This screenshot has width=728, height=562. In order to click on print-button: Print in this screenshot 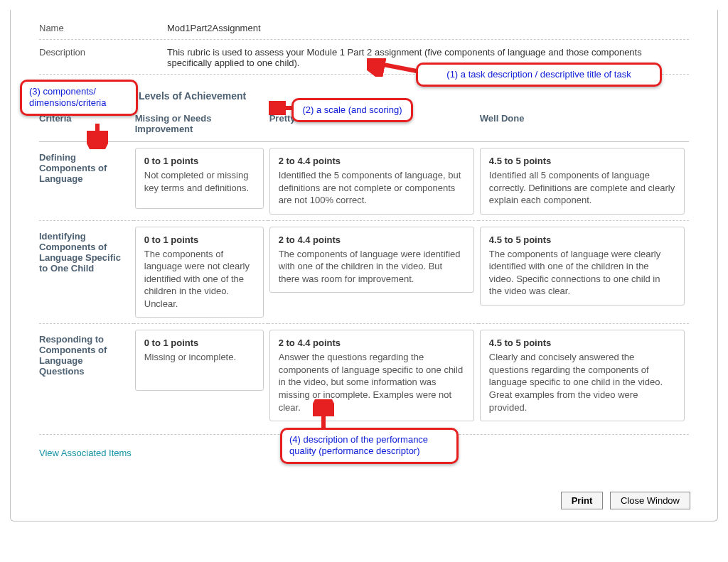, I will do `click(582, 500)`.